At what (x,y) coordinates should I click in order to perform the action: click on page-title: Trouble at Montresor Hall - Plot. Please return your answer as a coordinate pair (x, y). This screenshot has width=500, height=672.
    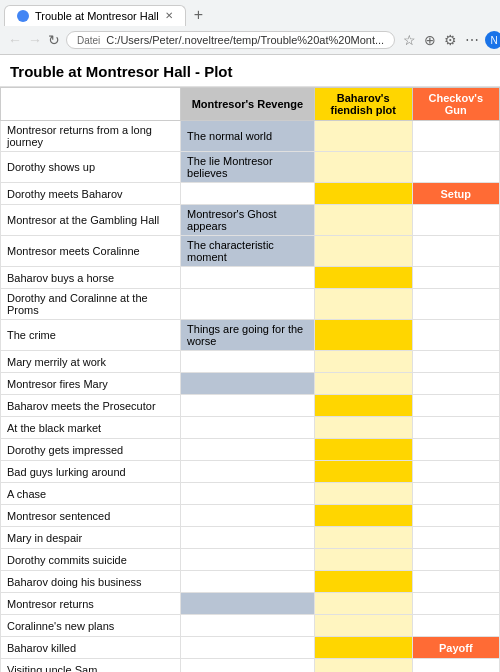
    Looking at the image, I should click on (250, 71).